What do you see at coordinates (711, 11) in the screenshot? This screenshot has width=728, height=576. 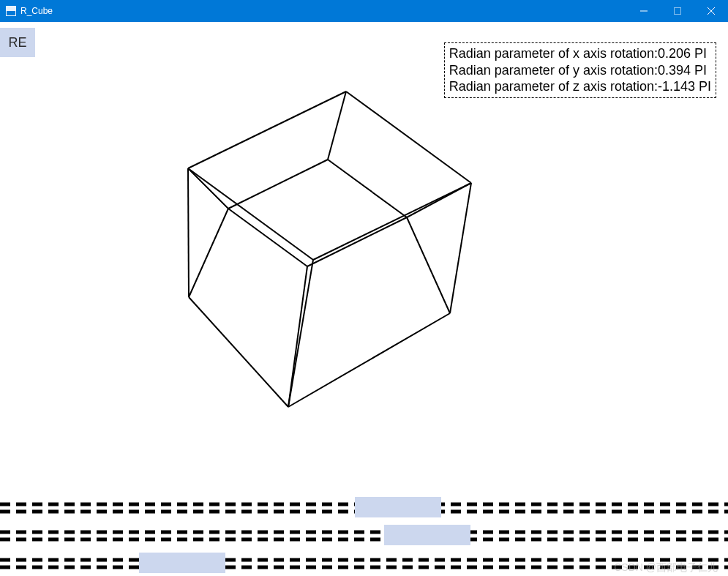 I see `close-icon` at bounding box center [711, 11].